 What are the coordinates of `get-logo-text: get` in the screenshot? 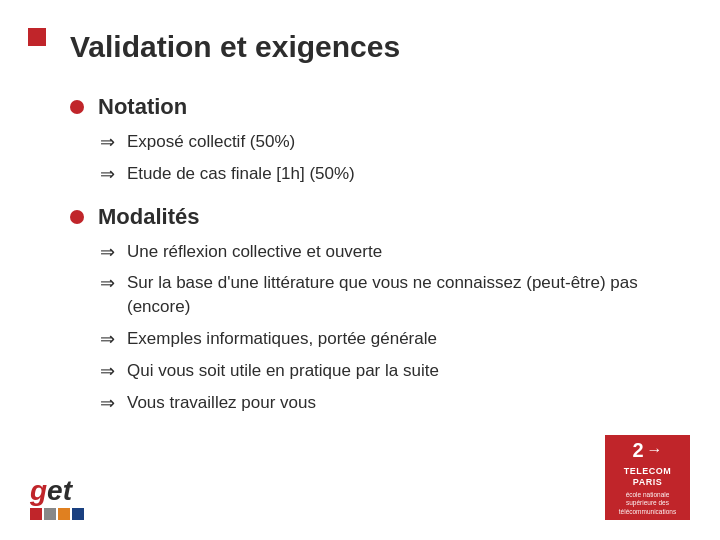 It's located at (51, 491).